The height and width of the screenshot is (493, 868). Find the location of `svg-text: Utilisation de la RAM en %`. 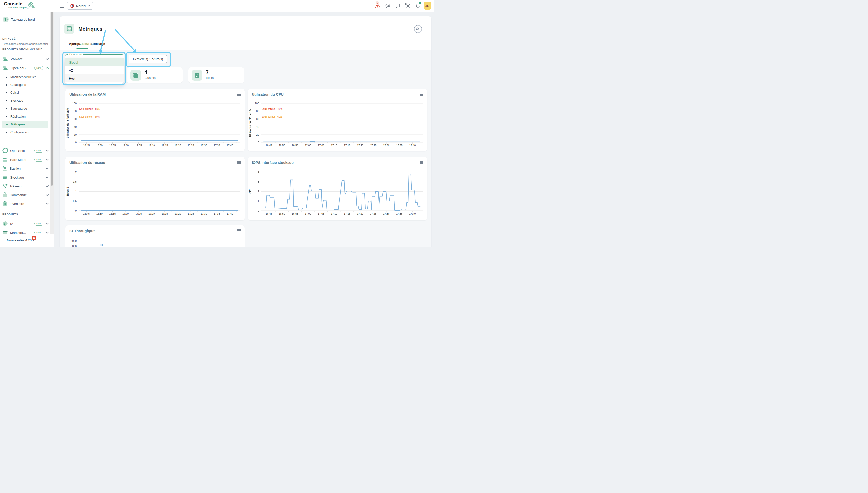

svg-text: Utilisation de la RAM en % is located at coordinates (68, 123).